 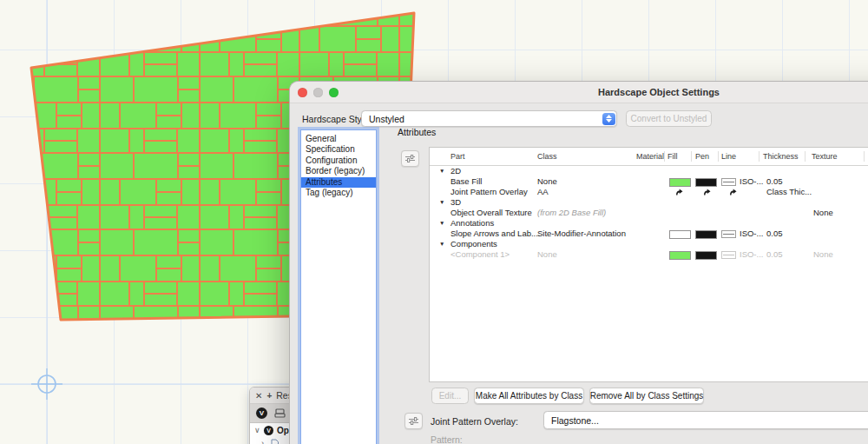 What do you see at coordinates (466, 182) in the screenshot?
I see `part-cell: Base Fill` at bounding box center [466, 182].